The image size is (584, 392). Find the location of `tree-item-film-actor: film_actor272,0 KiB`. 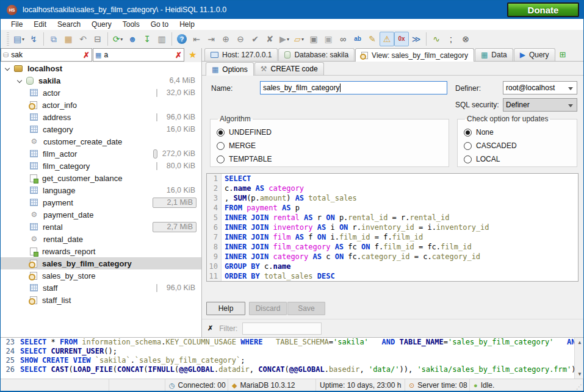

tree-item-film-actor: film_actor272,0 KiB is located at coordinates (101, 154).